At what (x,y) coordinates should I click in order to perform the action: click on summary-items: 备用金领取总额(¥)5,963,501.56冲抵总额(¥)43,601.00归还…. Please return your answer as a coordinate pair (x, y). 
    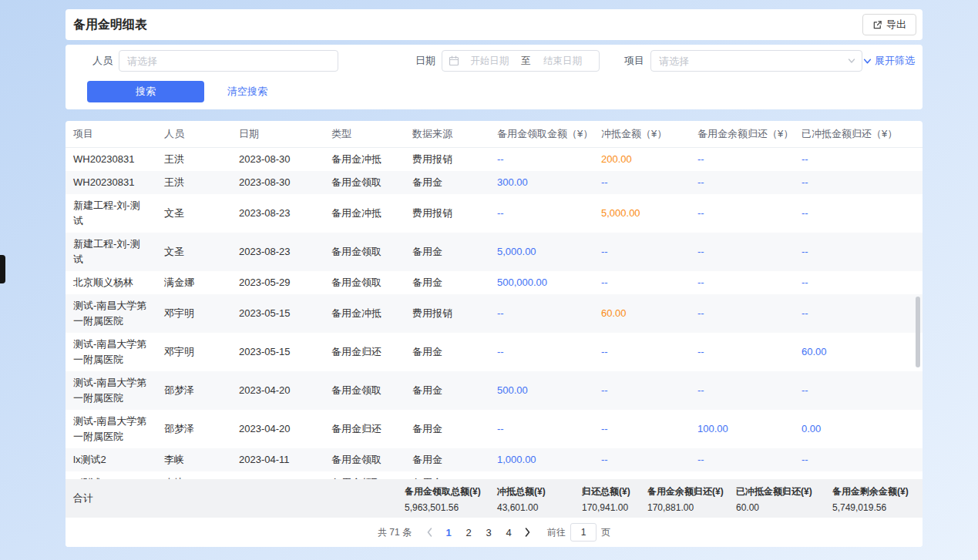
    Looking at the image, I should click on (664, 498).